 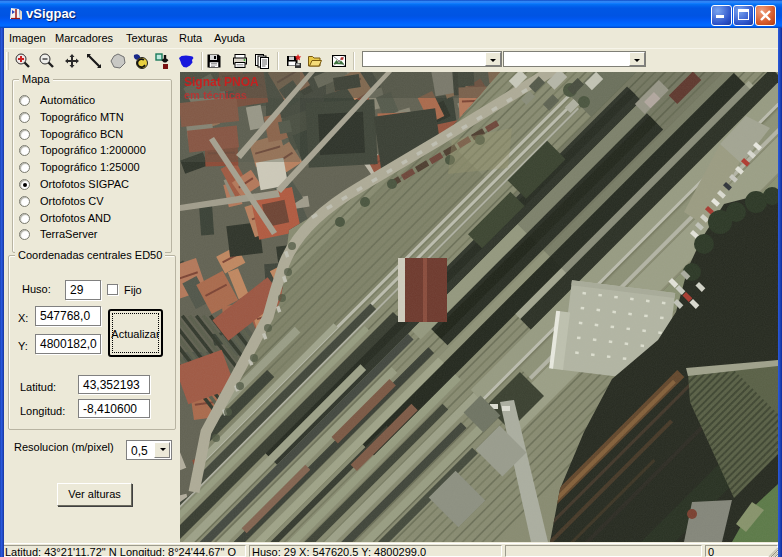 I want to click on svg-text: em técnicas, so click(x=216, y=95).